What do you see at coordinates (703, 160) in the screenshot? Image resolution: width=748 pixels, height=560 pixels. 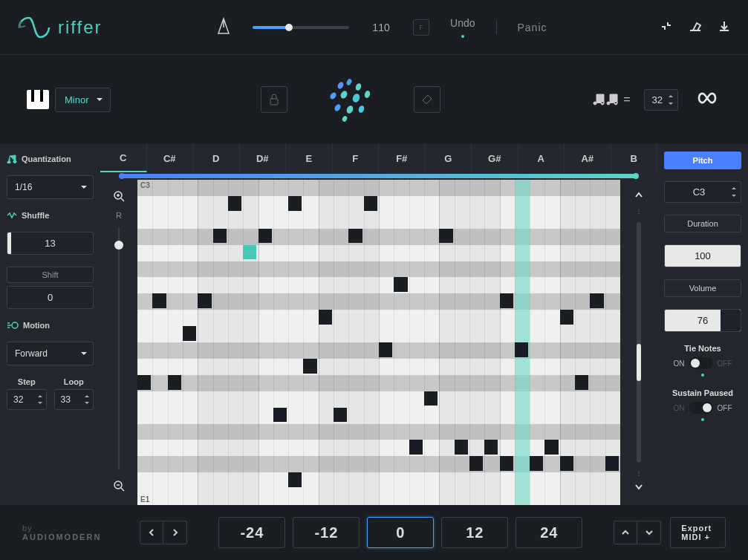 I see `pitch-header: Pitch` at bounding box center [703, 160].